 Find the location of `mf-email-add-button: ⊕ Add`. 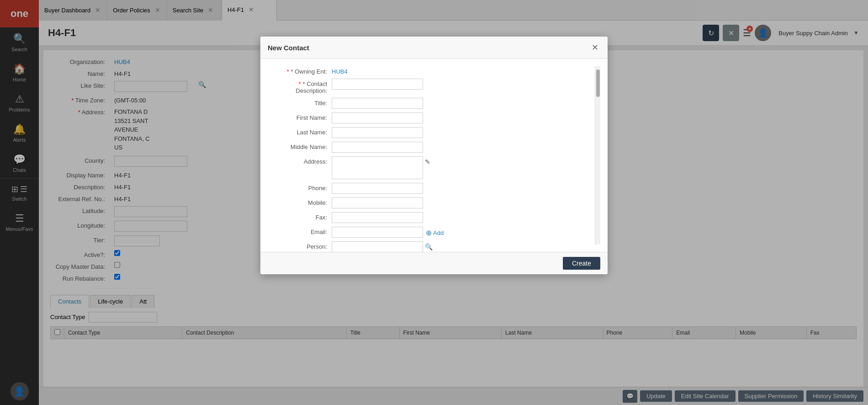

mf-email-add-button: ⊕ Add is located at coordinates (435, 232).